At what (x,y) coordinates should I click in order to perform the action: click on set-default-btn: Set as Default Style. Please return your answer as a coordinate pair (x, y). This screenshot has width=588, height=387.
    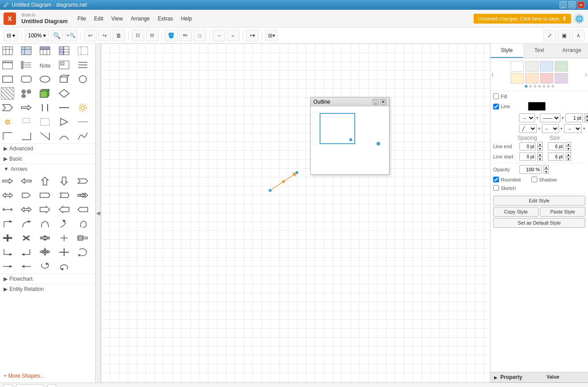
    Looking at the image, I should click on (539, 223).